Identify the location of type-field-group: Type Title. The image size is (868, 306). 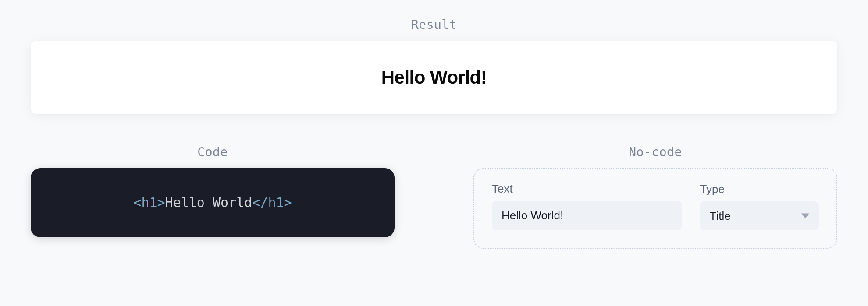
(759, 207).